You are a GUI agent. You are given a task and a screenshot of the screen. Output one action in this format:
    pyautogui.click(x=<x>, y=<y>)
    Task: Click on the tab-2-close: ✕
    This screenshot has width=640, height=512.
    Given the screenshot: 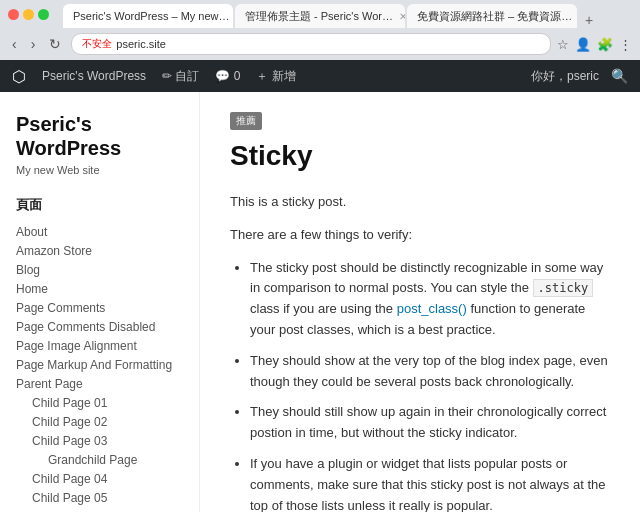 What is the action you would take?
    pyautogui.click(x=402, y=16)
    